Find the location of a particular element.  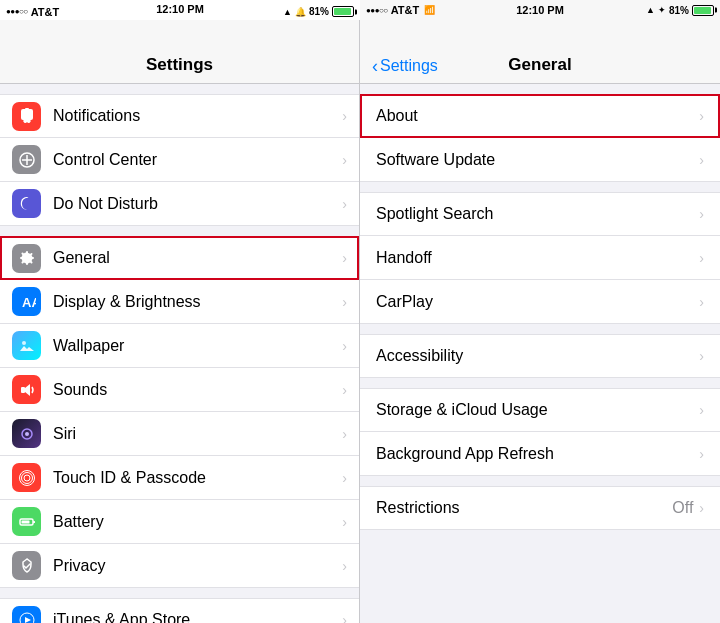

storage-label: Storage & iCloud Usage is located at coordinates (538, 410).